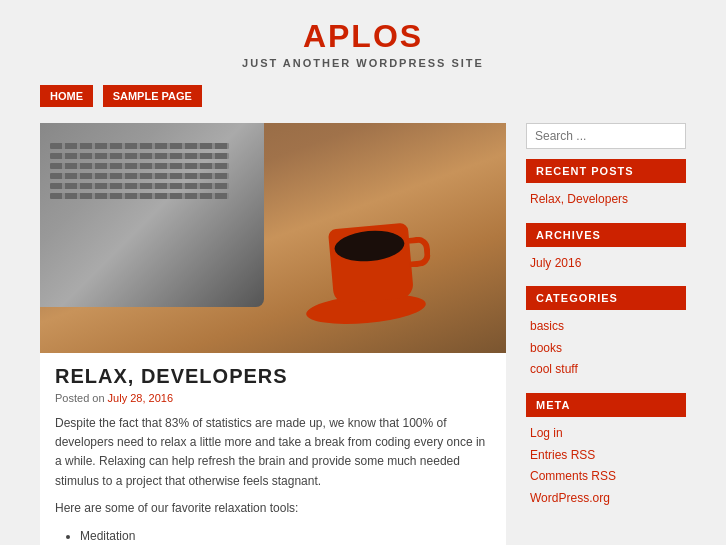 The image size is (726, 545). I want to click on widget-link-july-2016: July 2016, so click(606, 264).